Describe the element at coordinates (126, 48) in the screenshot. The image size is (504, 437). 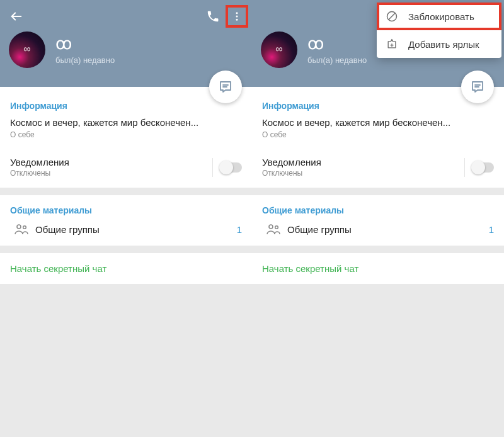
I see `profile-row: ꝏ был(а) недавно` at that location.